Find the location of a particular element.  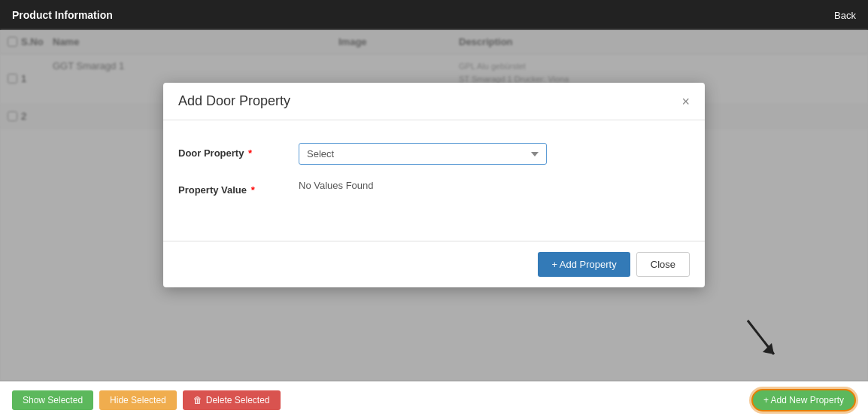

property-value-control: No Values Found is located at coordinates (494, 185).